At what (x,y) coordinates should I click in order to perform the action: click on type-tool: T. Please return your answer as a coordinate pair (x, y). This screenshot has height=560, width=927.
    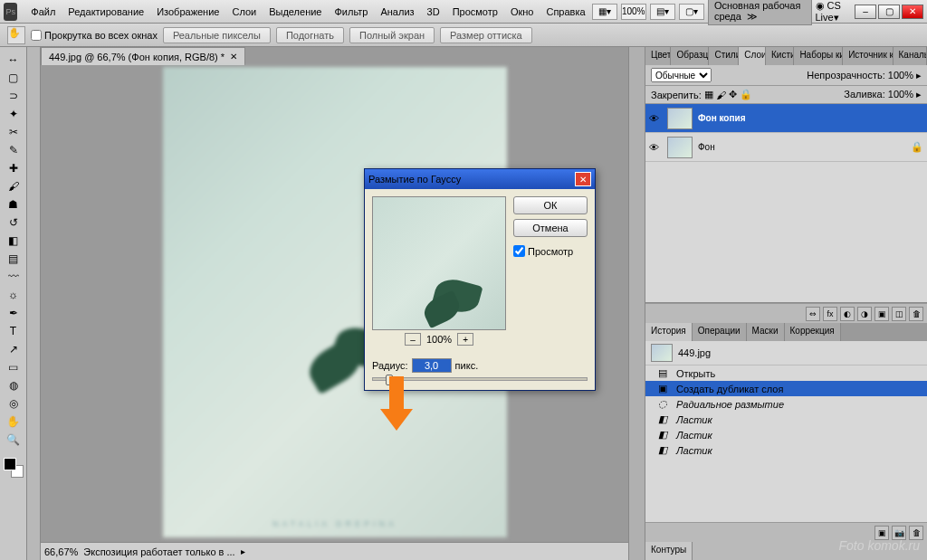
    Looking at the image, I should click on (14, 331).